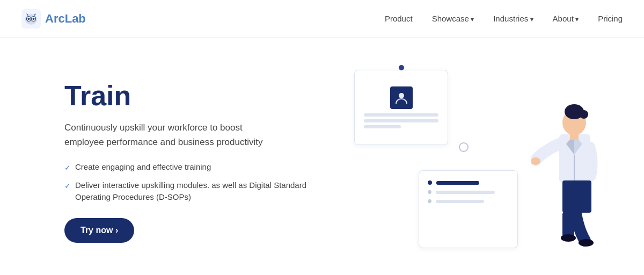 This screenshot has height=275, width=644. Describe the element at coordinates (68, 186) in the screenshot. I see `check-icon-2: ✓` at that location.